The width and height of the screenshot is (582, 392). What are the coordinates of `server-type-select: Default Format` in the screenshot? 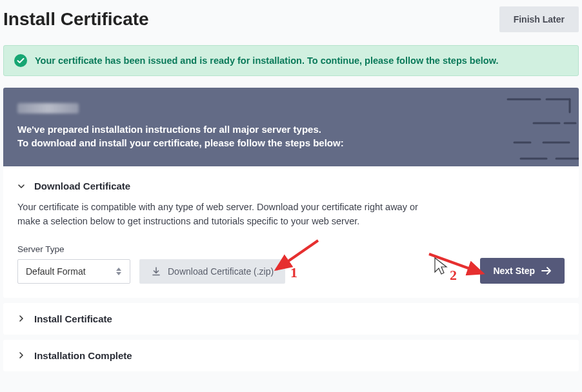 It's located at (74, 271).